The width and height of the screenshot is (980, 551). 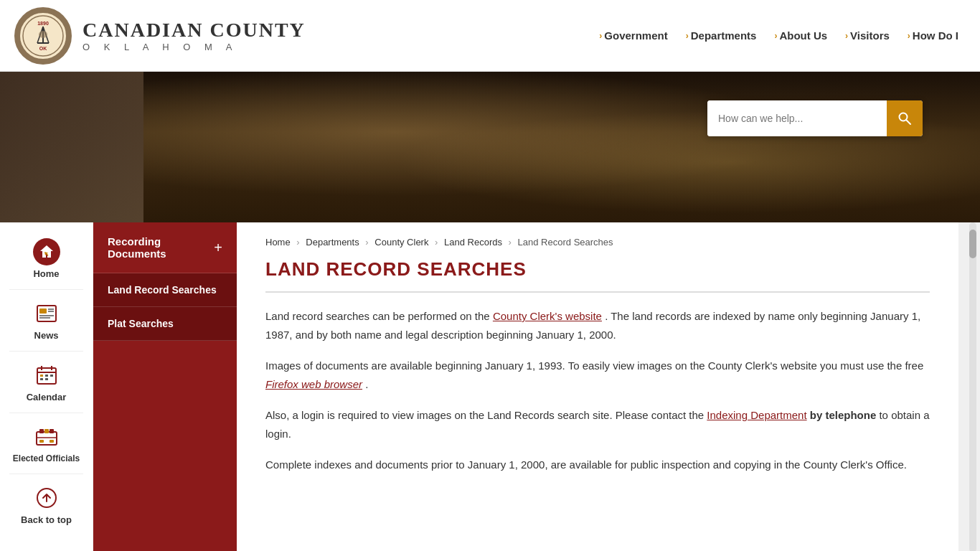 I want to click on nav-arrow-icon-2: ›, so click(x=687, y=36).